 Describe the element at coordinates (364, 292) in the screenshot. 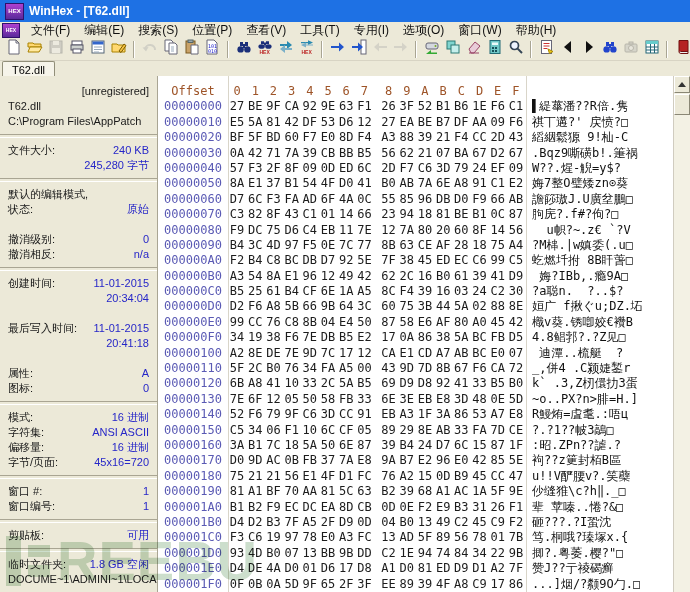

I see `hex-byte: A5` at that location.